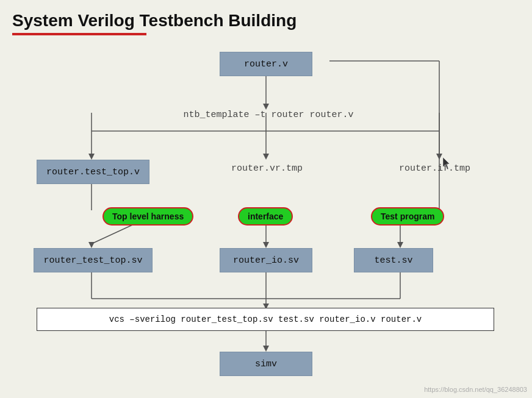 The width and height of the screenshot is (532, 398). I want to click on title-underline, so click(79, 34).